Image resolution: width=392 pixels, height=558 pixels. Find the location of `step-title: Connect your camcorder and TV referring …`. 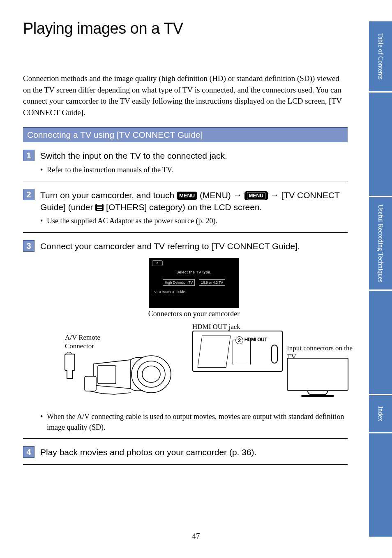

step-title: Connect your camcorder and TV referring … is located at coordinates (194, 246).